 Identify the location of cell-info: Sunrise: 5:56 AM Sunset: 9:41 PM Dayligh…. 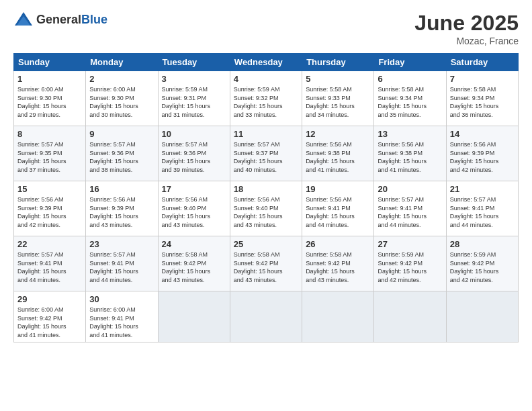
(338, 212).